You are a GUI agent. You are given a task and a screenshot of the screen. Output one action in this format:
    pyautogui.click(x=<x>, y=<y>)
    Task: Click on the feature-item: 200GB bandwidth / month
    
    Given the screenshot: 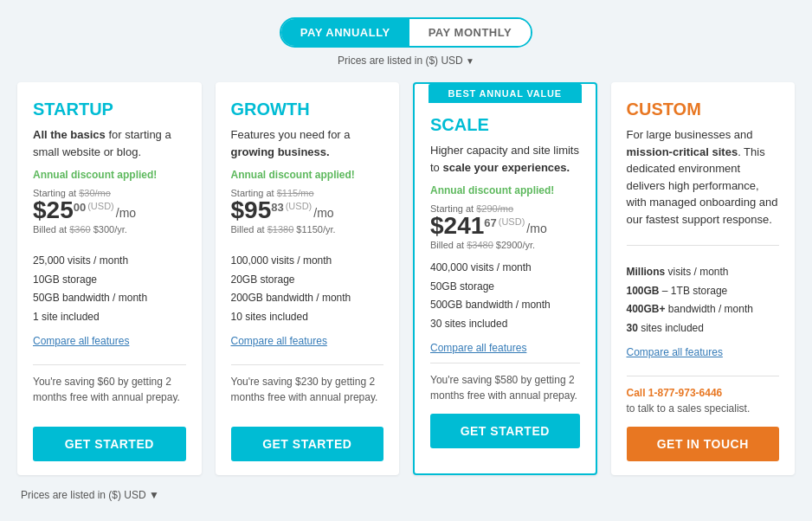 What is the action you would take?
    pyautogui.click(x=308, y=299)
    